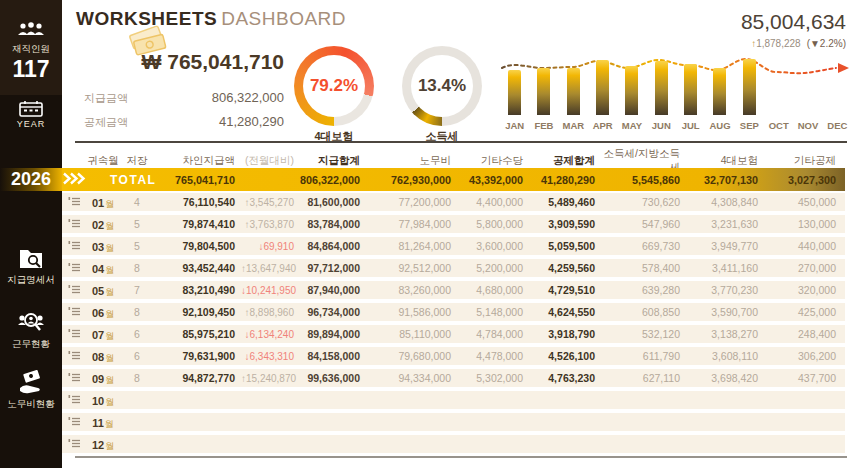 The width and height of the screenshot is (860, 468). I want to click on bar-jun, so click(662, 88).